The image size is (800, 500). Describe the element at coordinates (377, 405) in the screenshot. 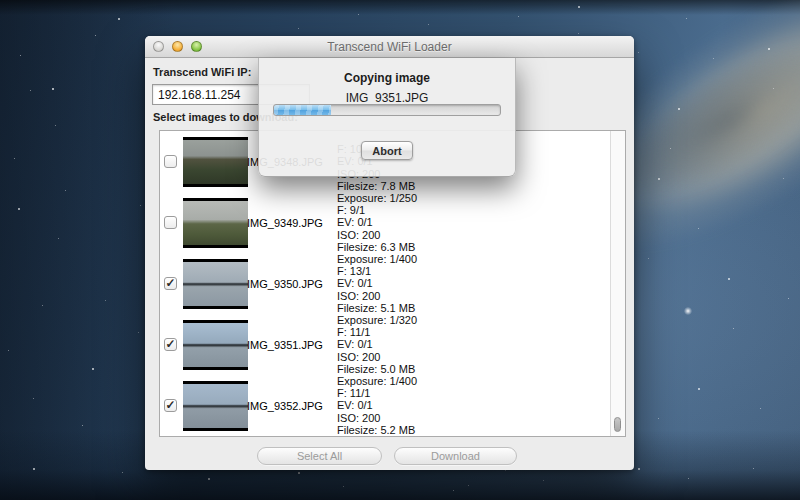

I see `image-exif: Exposure: 1/400F: 11/1EV: 0/1ISO: 200Fil…` at that location.